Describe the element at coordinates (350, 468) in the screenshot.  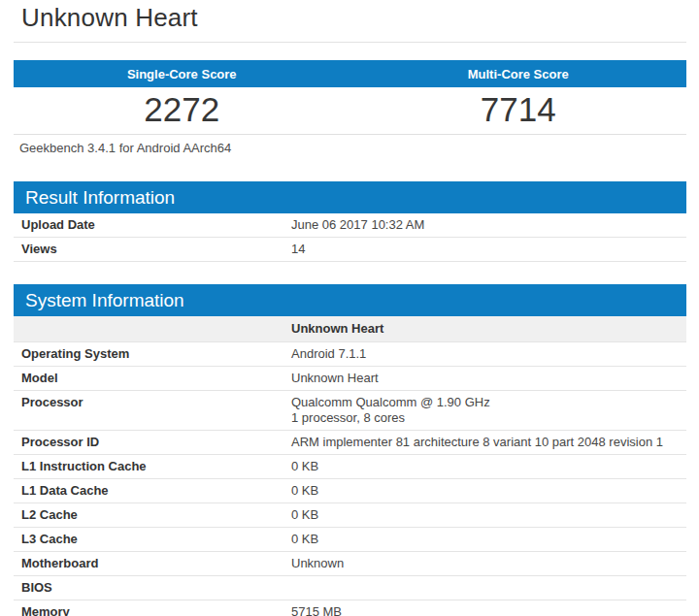
I see `table-row: L1 Instruction Cache 0 KB` at that location.